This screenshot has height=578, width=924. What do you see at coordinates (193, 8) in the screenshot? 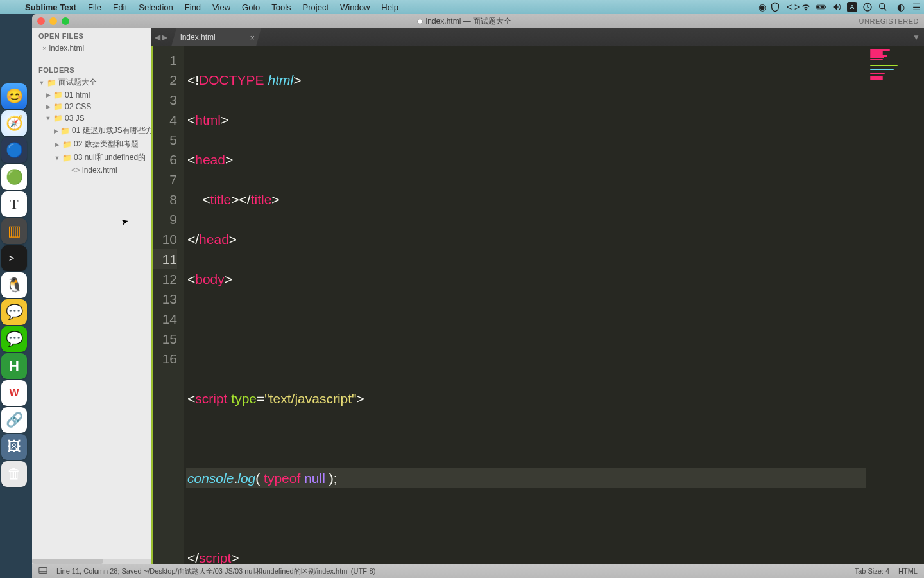
I see `menu-find: Find` at bounding box center [193, 8].